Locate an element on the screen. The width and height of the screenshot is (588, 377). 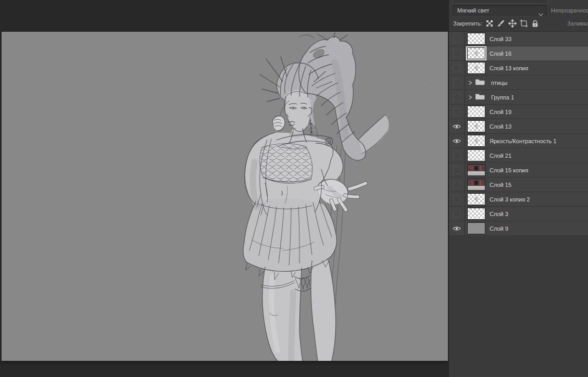
layer-row: Слой 15 копия is located at coordinates (519, 170).